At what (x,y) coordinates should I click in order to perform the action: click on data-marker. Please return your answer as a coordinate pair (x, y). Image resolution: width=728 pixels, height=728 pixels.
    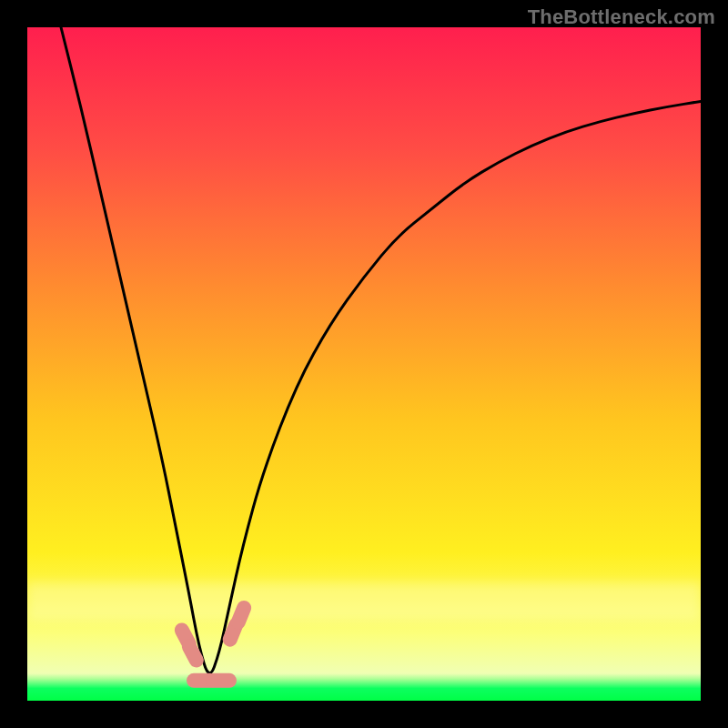
    Looking at the image, I should click on (221, 681).